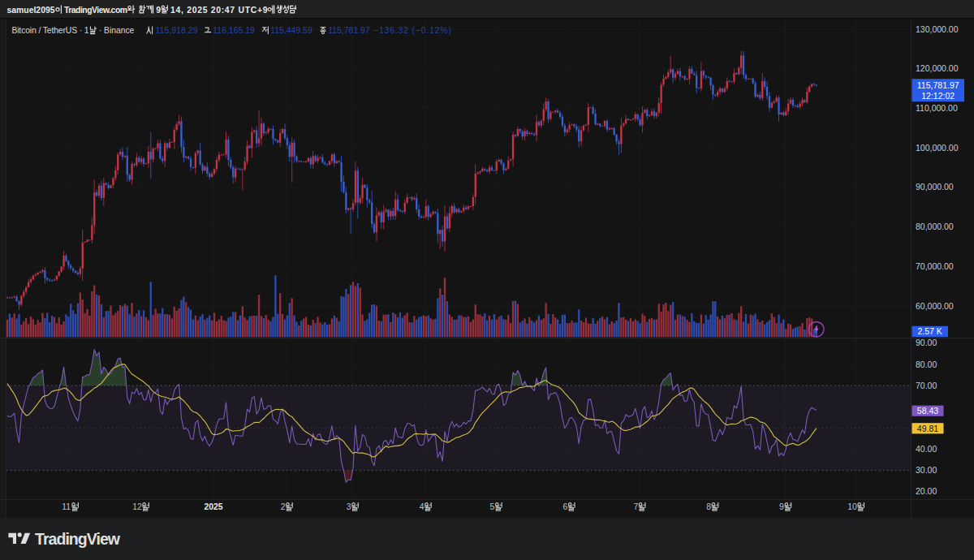 The width and height of the screenshot is (974, 560). Describe the element at coordinates (926, 364) in the screenshot. I see `svg-text: 80.00` at that location.